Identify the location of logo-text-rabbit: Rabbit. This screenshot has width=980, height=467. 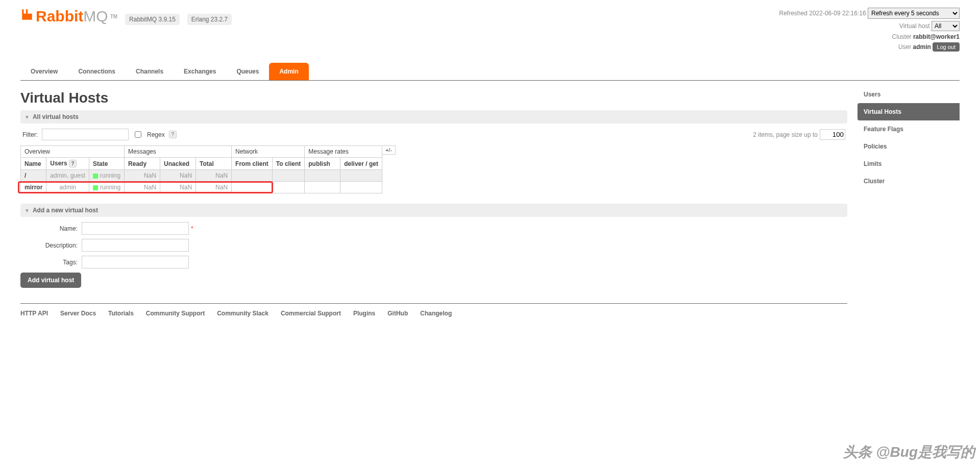
(59, 16).